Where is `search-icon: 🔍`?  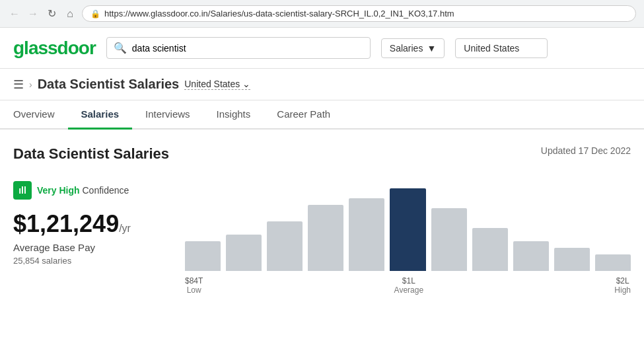 search-icon: 🔍 is located at coordinates (120, 48).